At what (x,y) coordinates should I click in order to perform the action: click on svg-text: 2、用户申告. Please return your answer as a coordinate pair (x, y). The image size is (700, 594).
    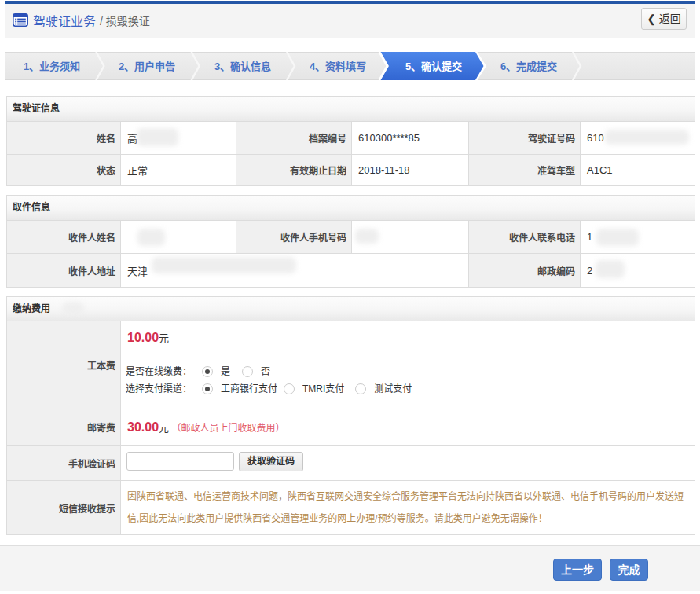
    Looking at the image, I should click on (147, 66).